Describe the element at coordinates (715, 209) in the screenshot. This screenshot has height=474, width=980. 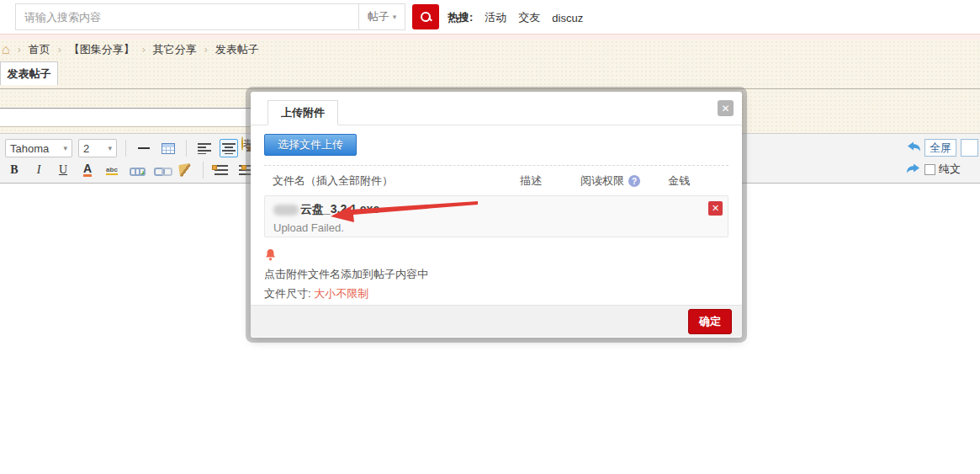
I see `delete-attachment-button: ✕` at that location.